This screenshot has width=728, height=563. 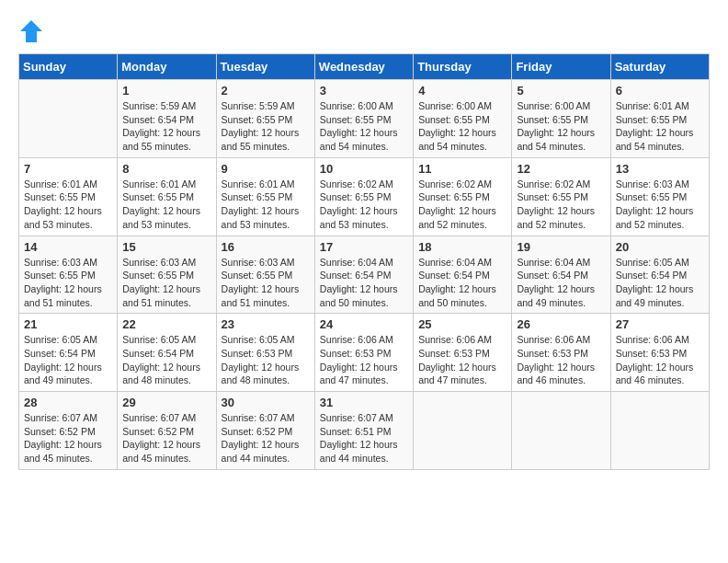 What do you see at coordinates (68, 403) in the screenshot?
I see `day-number: 28` at bounding box center [68, 403].